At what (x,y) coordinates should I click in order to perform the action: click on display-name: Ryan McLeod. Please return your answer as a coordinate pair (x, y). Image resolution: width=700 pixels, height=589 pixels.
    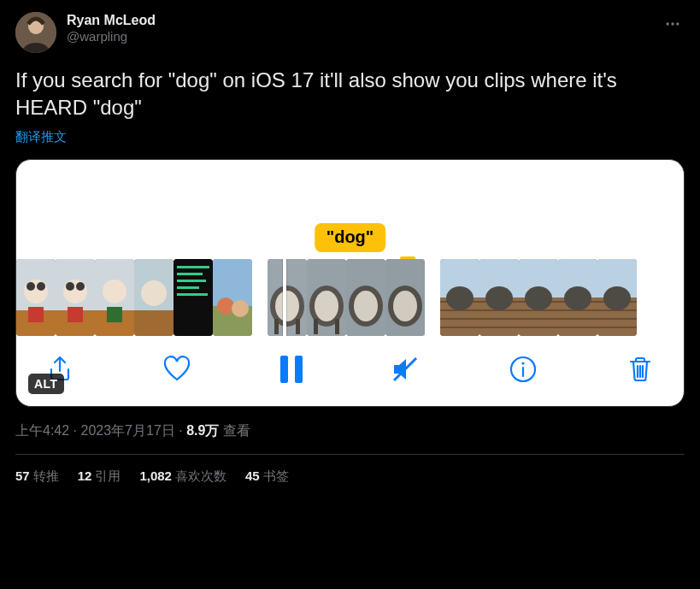
    Looking at the image, I should click on (111, 21).